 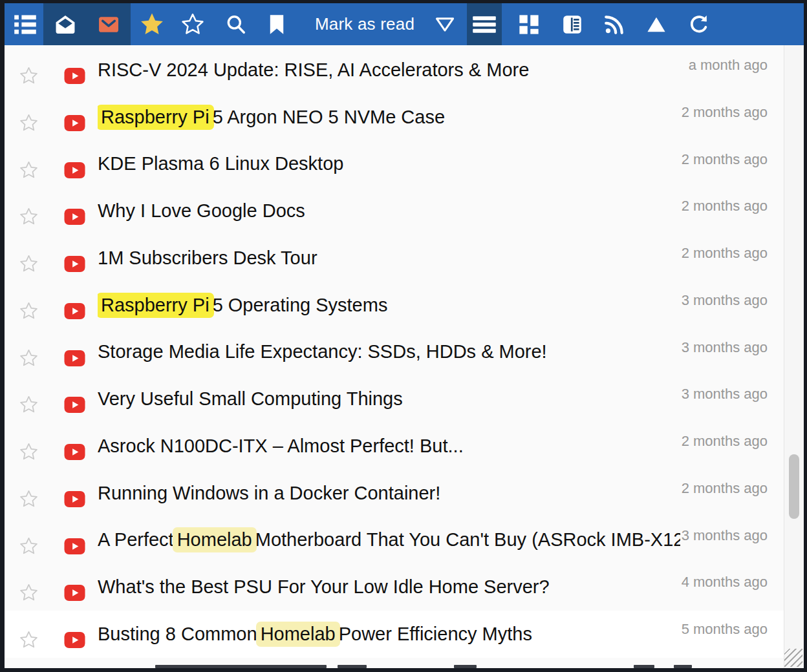 What do you see at coordinates (614, 25) in the screenshot?
I see `rss-icon` at bounding box center [614, 25].